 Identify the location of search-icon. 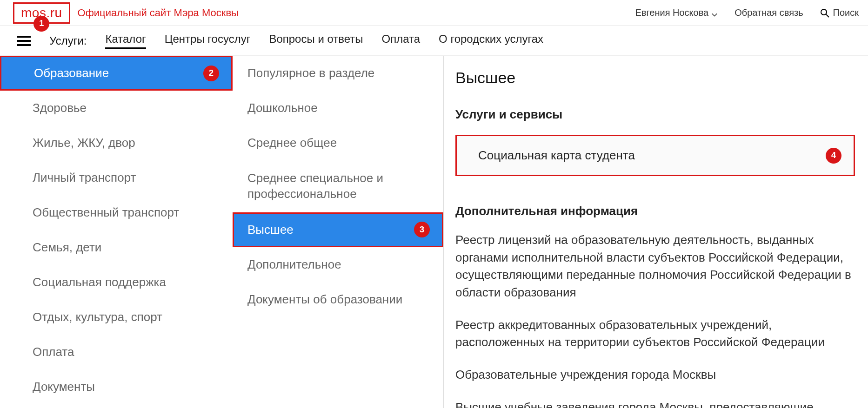
(825, 13).